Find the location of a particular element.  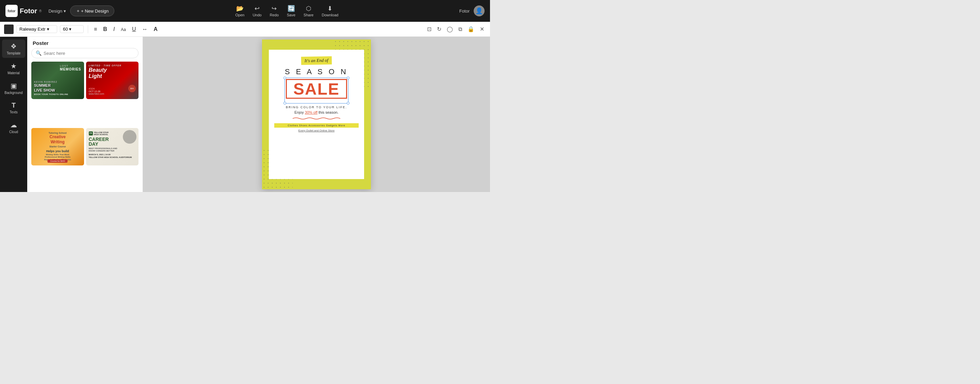

template-card-text: KEVIN RAMIREZ SUMMERLIVE SHOW BOOK YOUR … is located at coordinates (51, 88).